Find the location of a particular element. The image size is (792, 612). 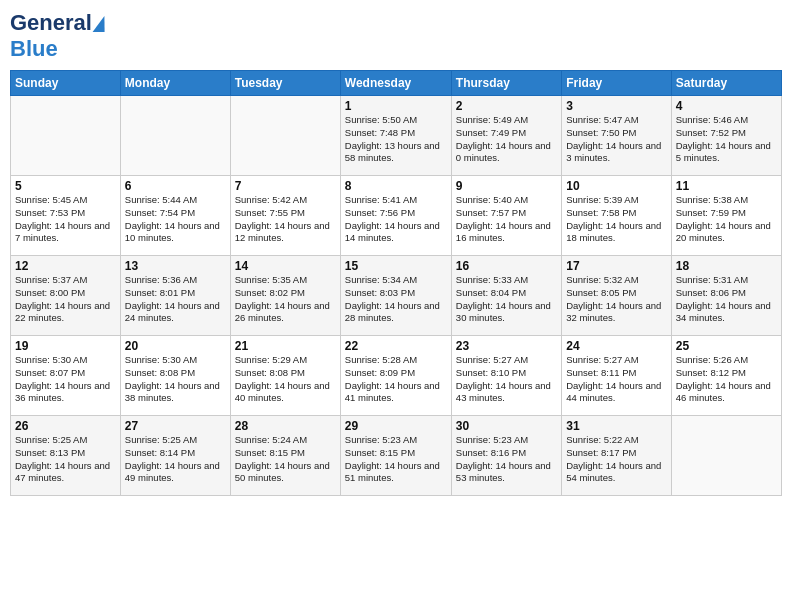

calendar-cell: 15Sunrise: 5:34 AM Sunset: 8:03 PM Dayli… is located at coordinates (396, 296).